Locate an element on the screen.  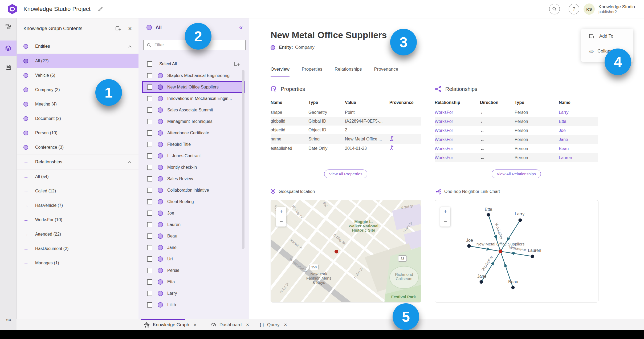
rail-schema-button is located at coordinates (8, 27).